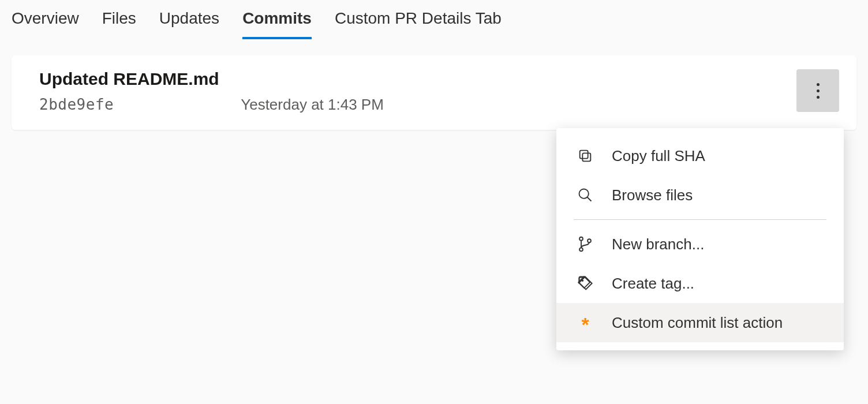 The height and width of the screenshot is (404, 868). I want to click on menu-create-tag: Create tag..., so click(700, 283).